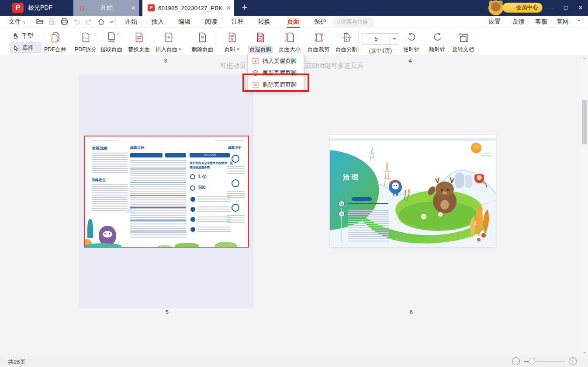 Image resolution: width=588 pixels, height=367 pixels. Describe the element at coordinates (394, 39) in the screenshot. I see `spinner-dropdown-button` at that location.